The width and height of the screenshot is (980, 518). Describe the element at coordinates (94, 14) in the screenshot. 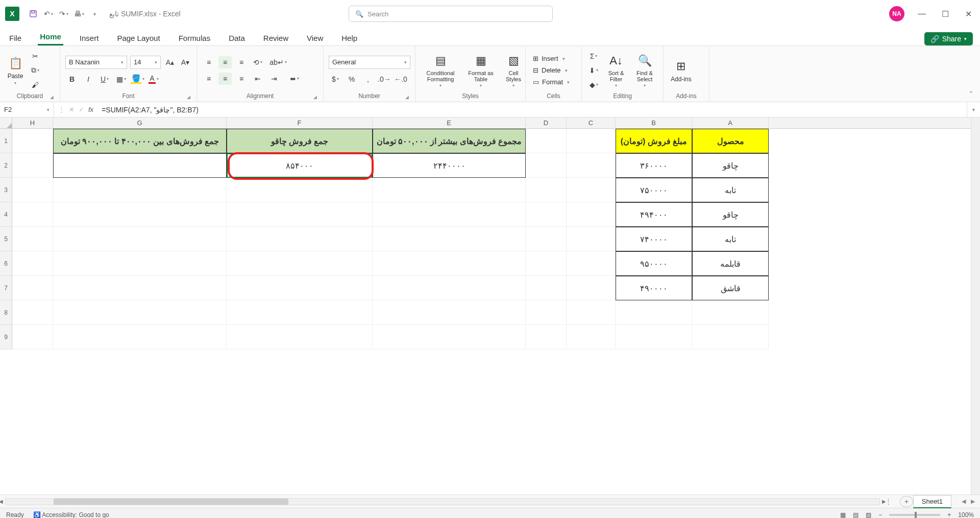

I see `qat-more-icon: ▾` at that location.